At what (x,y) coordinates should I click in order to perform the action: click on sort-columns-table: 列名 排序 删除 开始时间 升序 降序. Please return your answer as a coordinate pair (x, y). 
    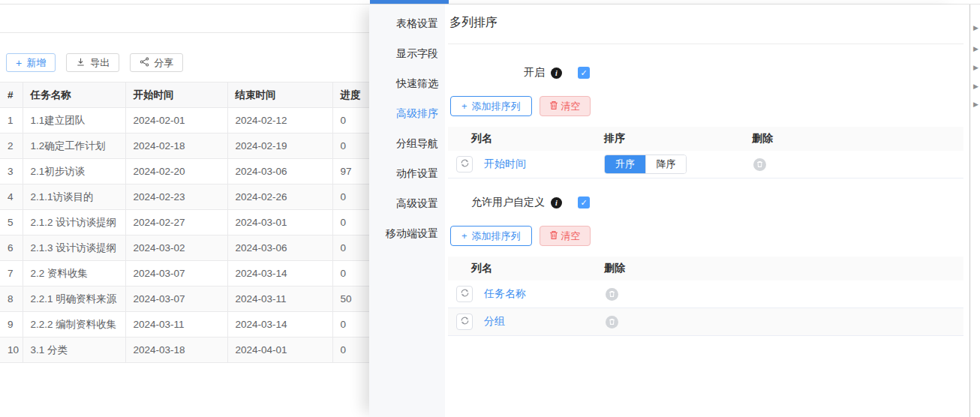
    Looking at the image, I should click on (705, 153).